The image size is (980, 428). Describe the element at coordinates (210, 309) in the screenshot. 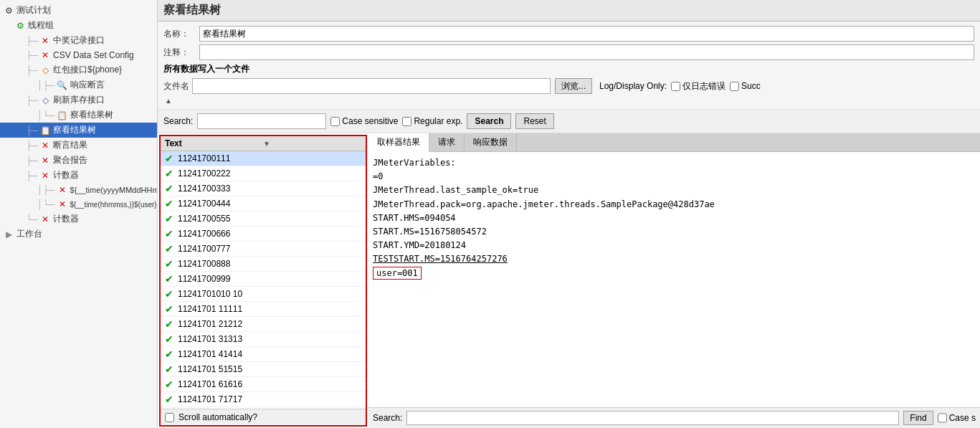

I see `list-item-label: 11241701 11111` at that location.